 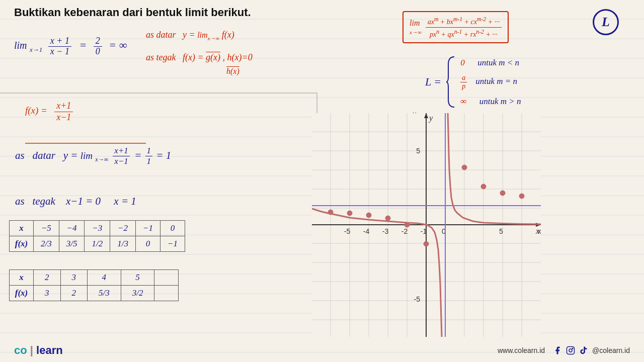 I want to click on value-denominator: 0, so click(x=98, y=52).